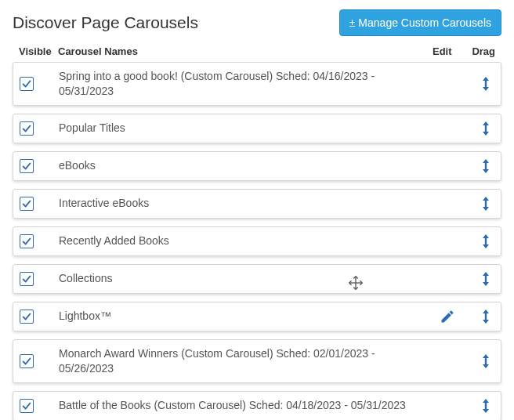 The image size is (514, 420). I want to click on carousel-row: Spring into a good book! (Custom Carouse…, so click(257, 84).